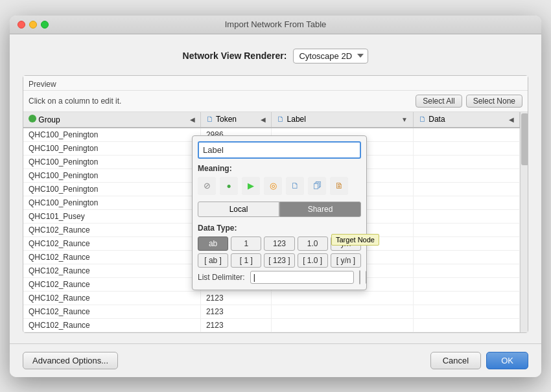  What do you see at coordinates (279, 150) in the screenshot?
I see `column-name-input` at bounding box center [279, 150].